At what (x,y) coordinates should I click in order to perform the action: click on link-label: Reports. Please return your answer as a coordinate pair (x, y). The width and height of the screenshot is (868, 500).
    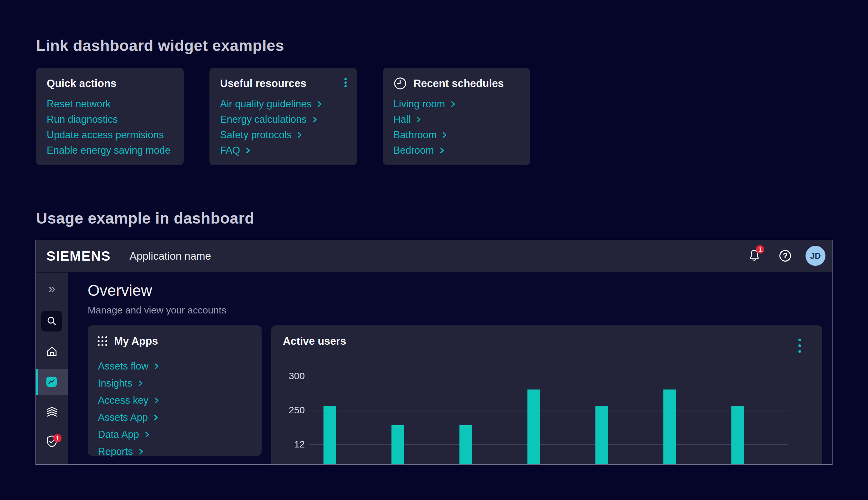
    Looking at the image, I should click on (115, 452).